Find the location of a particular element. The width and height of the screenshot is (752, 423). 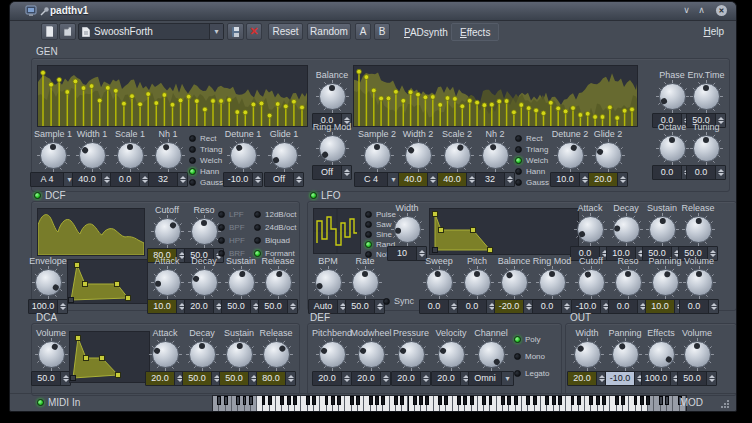

open-preset-button is located at coordinates (68, 32).